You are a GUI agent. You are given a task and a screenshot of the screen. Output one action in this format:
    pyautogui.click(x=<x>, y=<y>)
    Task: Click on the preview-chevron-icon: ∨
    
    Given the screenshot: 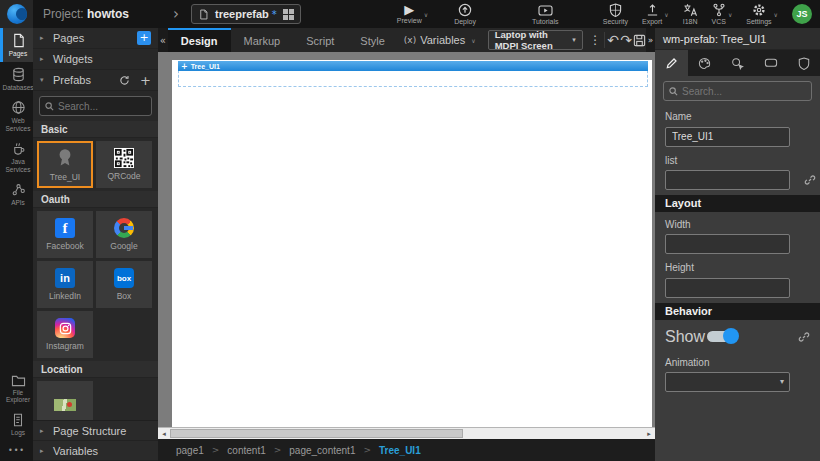 What is the action you would take?
    pyautogui.click(x=426, y=14)
    